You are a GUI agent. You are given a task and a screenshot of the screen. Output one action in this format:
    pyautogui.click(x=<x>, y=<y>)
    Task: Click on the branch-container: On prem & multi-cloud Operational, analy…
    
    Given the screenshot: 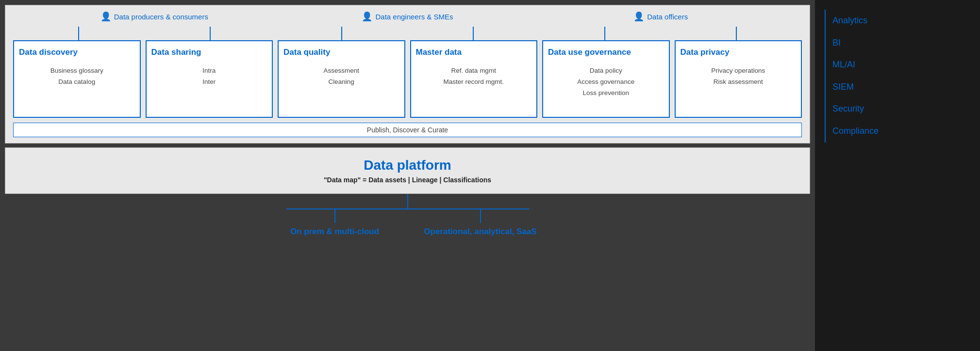 What is the action you would take?
    pyautogui.click(x=408, y=223)
    